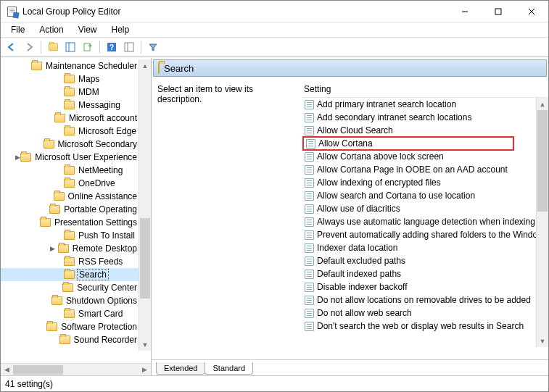 The height and width of the screenshot is (392, 549). Describe the element at coordinates (419, 248) in the screenshot. I see `setting-item: Indexer data location` at that location.